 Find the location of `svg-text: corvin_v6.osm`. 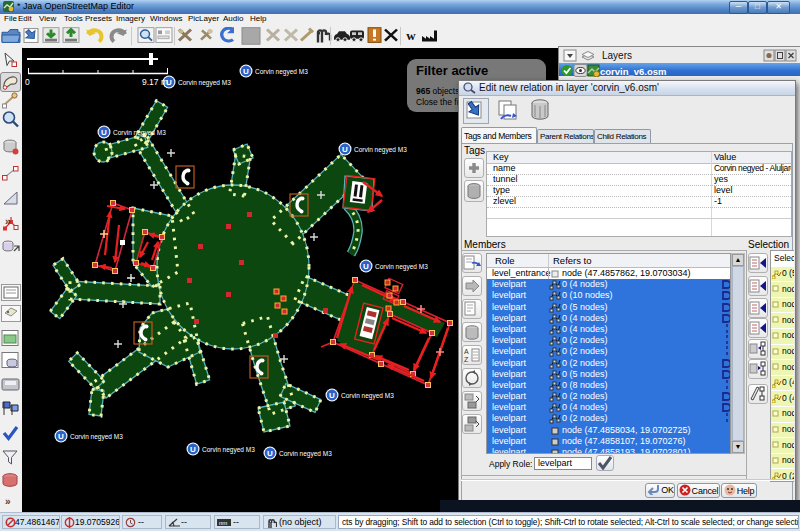

svg-text: corvin_v6.osm is located at coordinates (634, 72).